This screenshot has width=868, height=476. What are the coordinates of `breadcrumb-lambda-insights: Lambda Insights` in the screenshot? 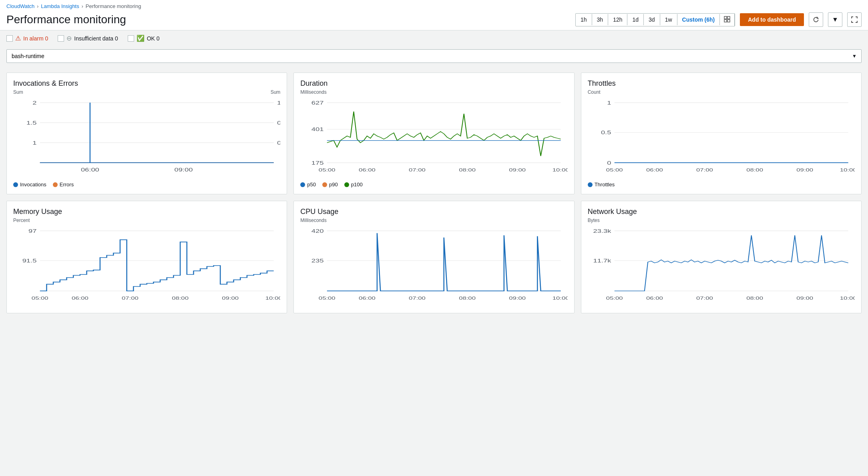 It's located at (60, 6).